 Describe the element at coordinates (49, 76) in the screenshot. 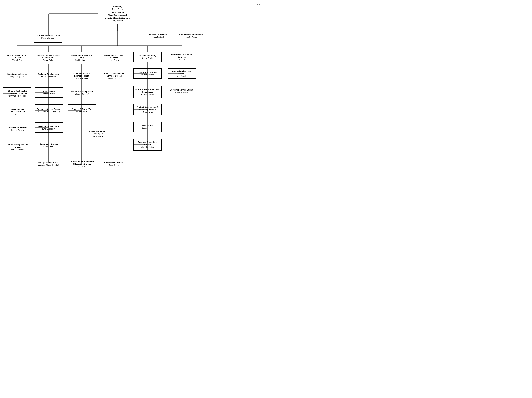

I see `aa1-name: Jennifer Dambach` at that location.